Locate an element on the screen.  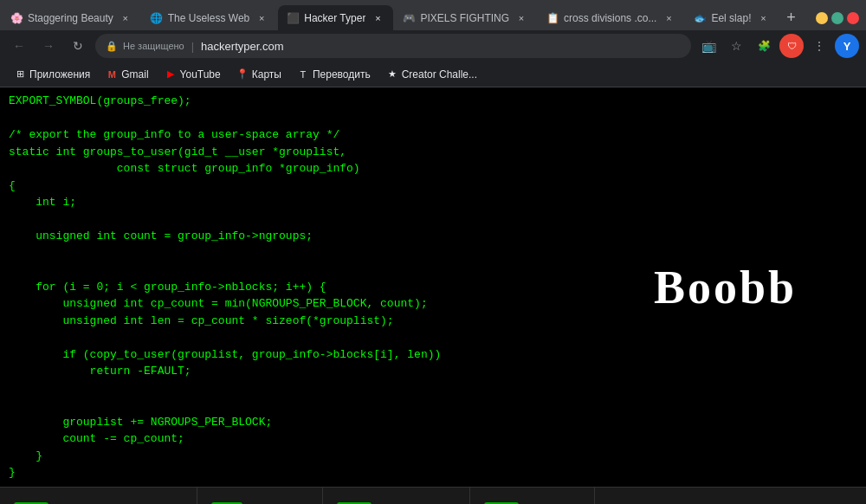
bookmark-icon-3: 📍 is located at coordinates (242, 74).